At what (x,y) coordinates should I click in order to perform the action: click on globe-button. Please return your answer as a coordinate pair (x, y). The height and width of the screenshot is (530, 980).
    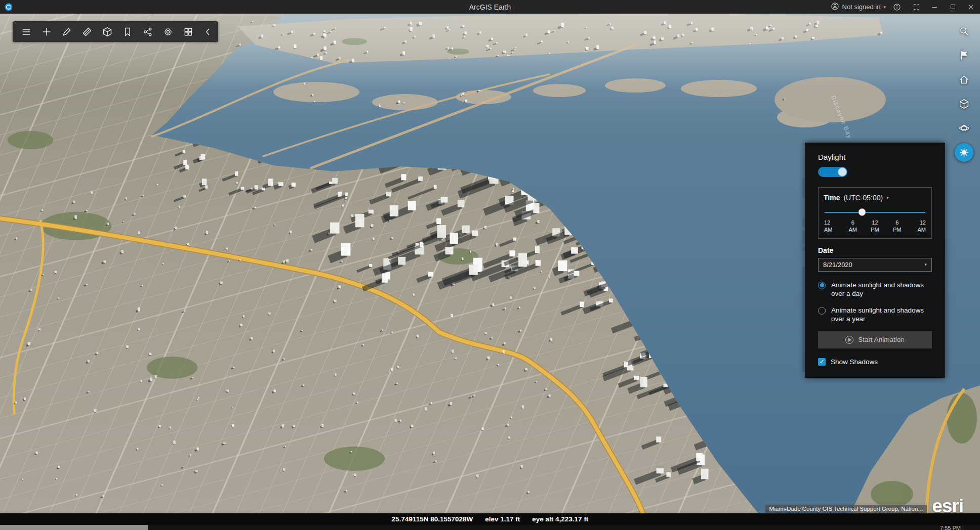
    Looking at the image, I should click on (964, 128).